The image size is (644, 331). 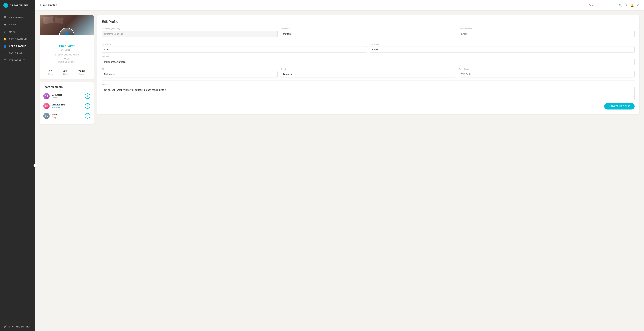 What do you see at coordinates (368, 69) in the screenshot?
I see `country-label: Country` at bounding box center [368, 69].